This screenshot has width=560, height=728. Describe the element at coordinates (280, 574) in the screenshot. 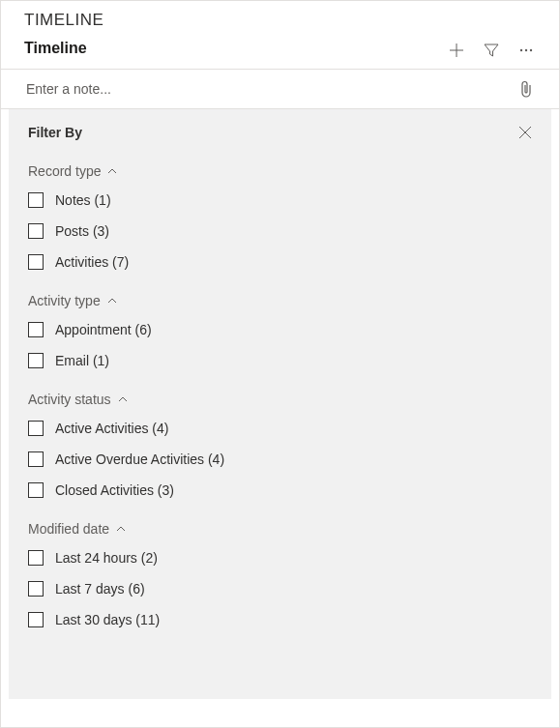

I see `filter-group: Modified dateLast 24 hours (2)Last 7 day…` at that location.